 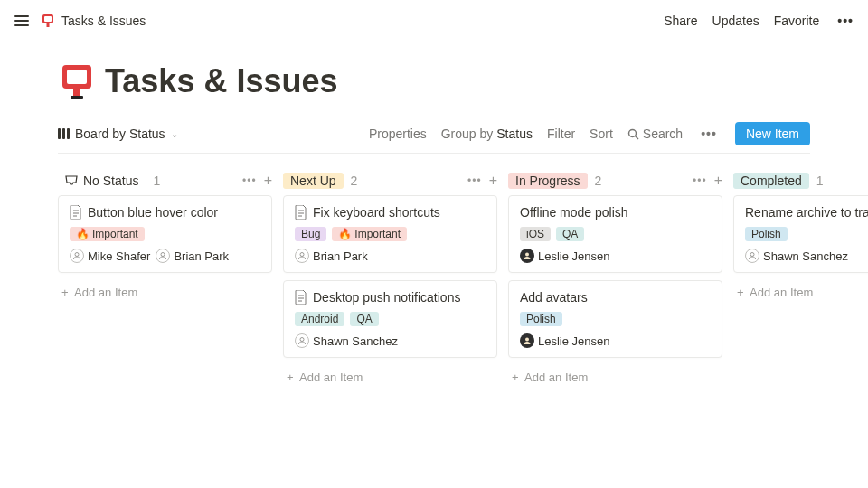 What do you see at coordinates (391, 319) in the screenshot?
I see `card: Desktop push notifications AndroidQA Sha…` at bounding box center [391, 319].